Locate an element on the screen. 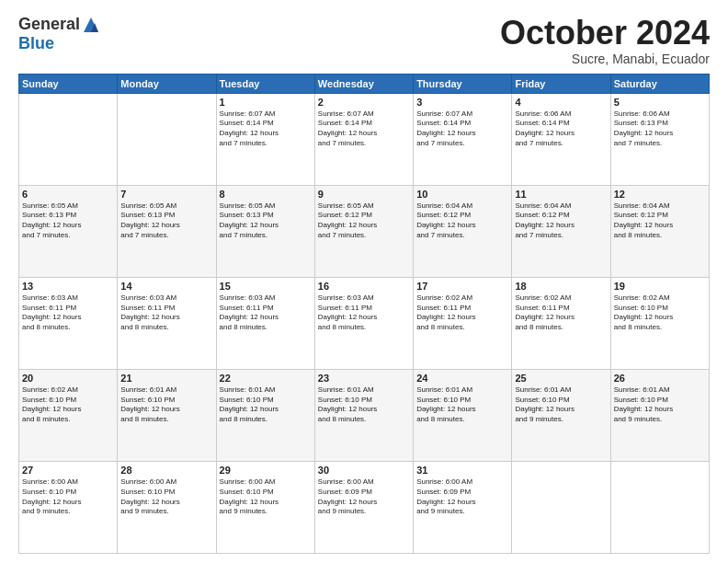 The width and height of the screenshot is (728, 563). day-number: 24 is located at coordinates (462, 378).